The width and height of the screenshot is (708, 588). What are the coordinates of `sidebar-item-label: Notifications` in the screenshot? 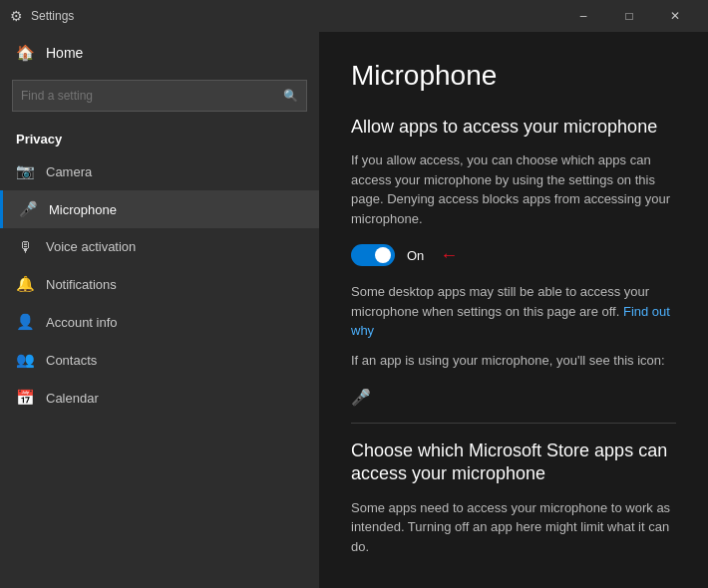 It's located at (82, 285).